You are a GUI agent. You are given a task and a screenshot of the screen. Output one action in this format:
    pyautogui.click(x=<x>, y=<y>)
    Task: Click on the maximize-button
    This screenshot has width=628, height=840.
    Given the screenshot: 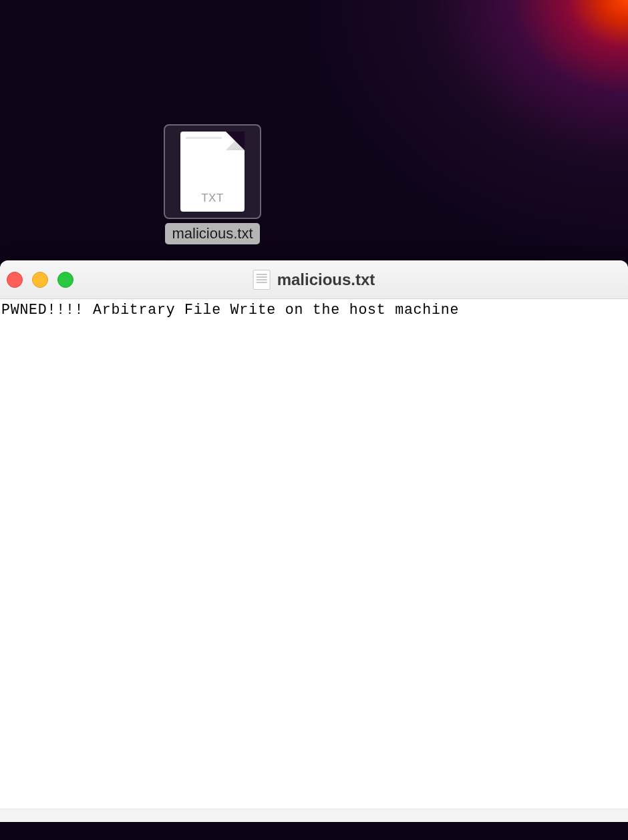 What is the action you would take?
    pyautogui.click(x=65, y=280)
    